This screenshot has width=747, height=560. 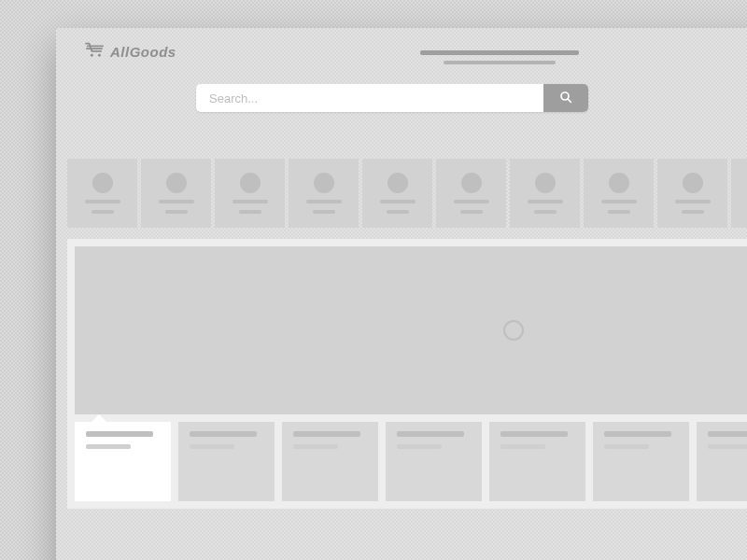 What do you see at coordinates (407, 193) in the screenshot?
I see `category-strip` at bounding box center [407, 193].